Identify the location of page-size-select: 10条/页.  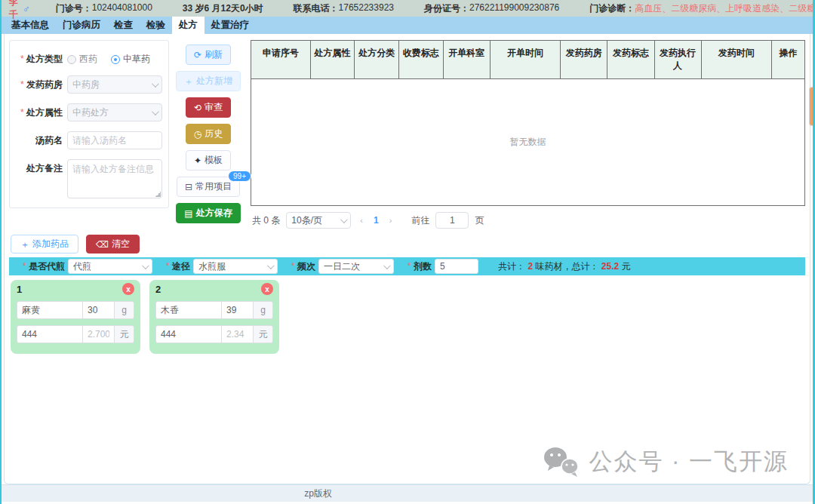
(318, 220).